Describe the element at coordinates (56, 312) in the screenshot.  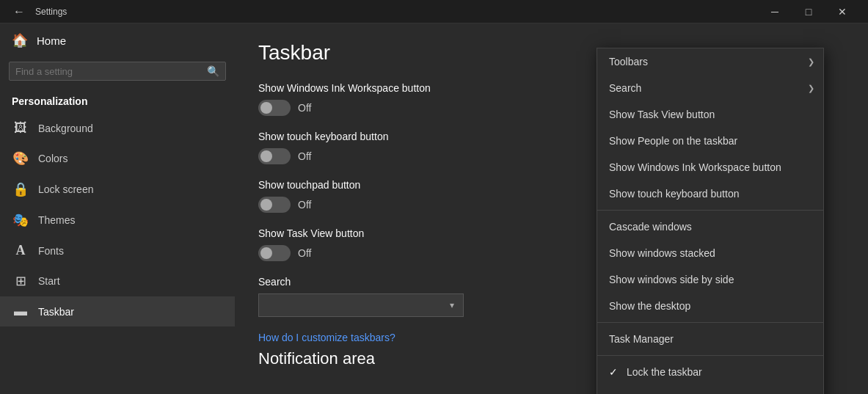
I see `sidebar-item-label-taskbar: Taskbar` at that location.